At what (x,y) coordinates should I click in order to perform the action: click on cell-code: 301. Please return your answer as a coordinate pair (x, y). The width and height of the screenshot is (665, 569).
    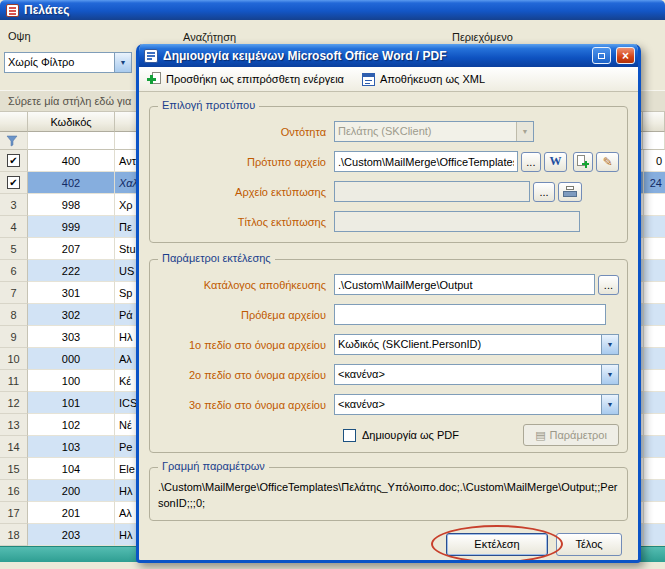
    Looking at the image, I should click on (72, 293).